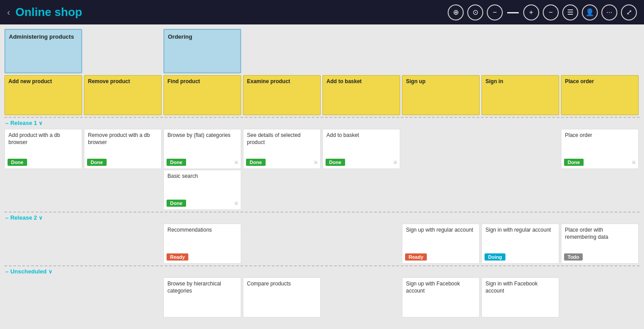 The image size is (644, 329). What do you see at coordinates (542, 12) in the screenshot?
I see `toolbar-icons: ⊕ ⊙ − — + − ☰ 👤 ··· ⤢` at bounding box center [542, 12].